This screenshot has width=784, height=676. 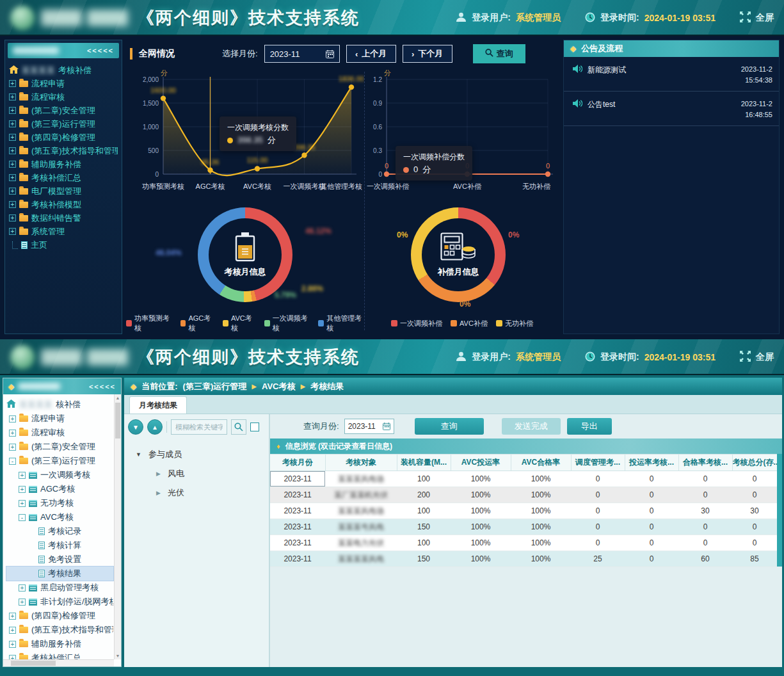 What do you see at coordinates (287, 323) in the screenshot?
I see `legend-item: 一次调频考核` at bounding box center [287, 323].